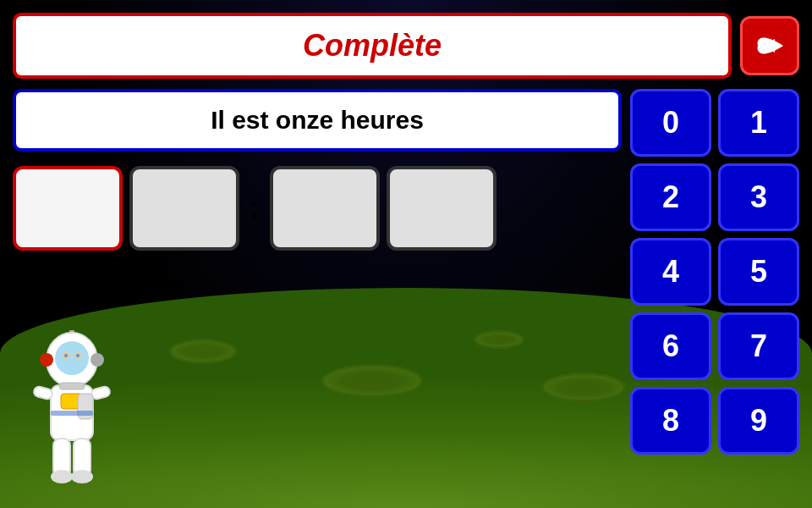  What do you see at coordinates (671, 346) in the screenshot?
I see `num-btn-6: 6` at bounding box center [671, 346].